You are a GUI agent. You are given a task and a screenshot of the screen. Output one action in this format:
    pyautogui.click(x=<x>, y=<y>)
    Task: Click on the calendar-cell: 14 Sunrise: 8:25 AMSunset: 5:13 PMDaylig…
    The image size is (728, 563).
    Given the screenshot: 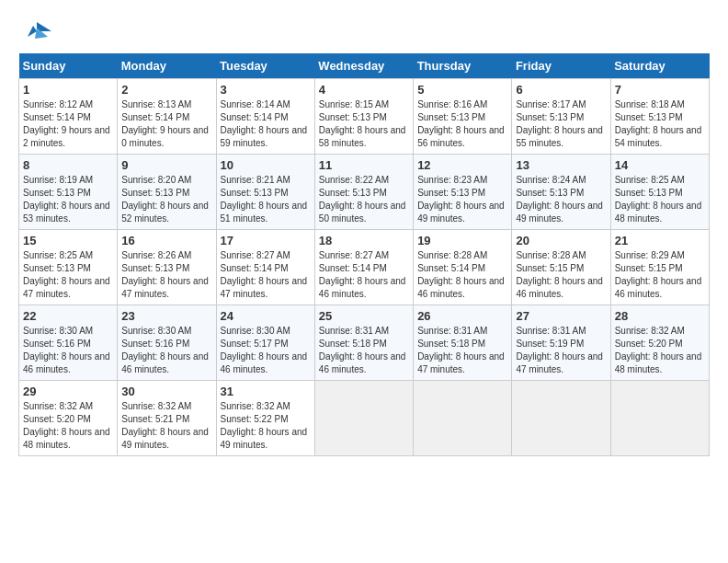 What is the action you would take?
    pyautogui.click(x=660, y=192)
    